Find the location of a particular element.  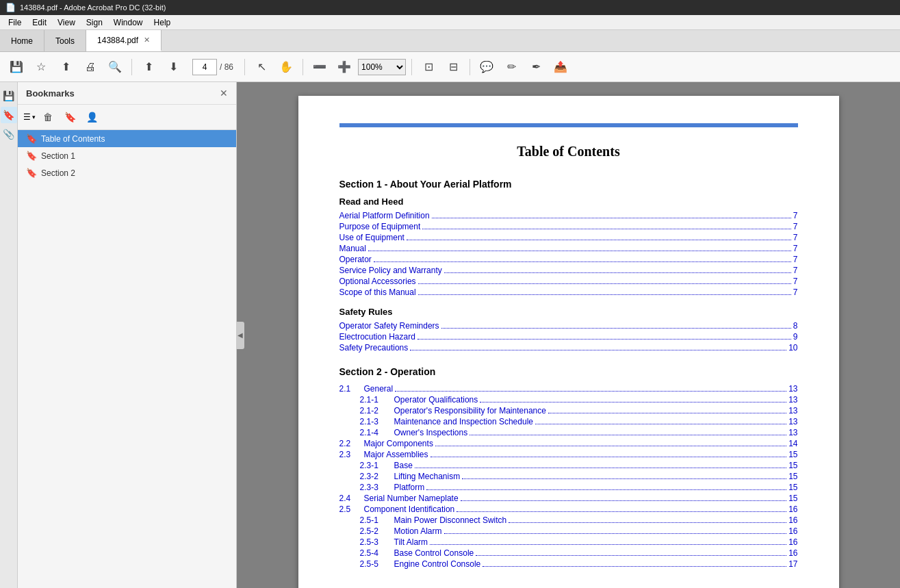

toc-entry-24: 2.4 Serial Number Nameplate 15 is located at coordinates (569, 498).